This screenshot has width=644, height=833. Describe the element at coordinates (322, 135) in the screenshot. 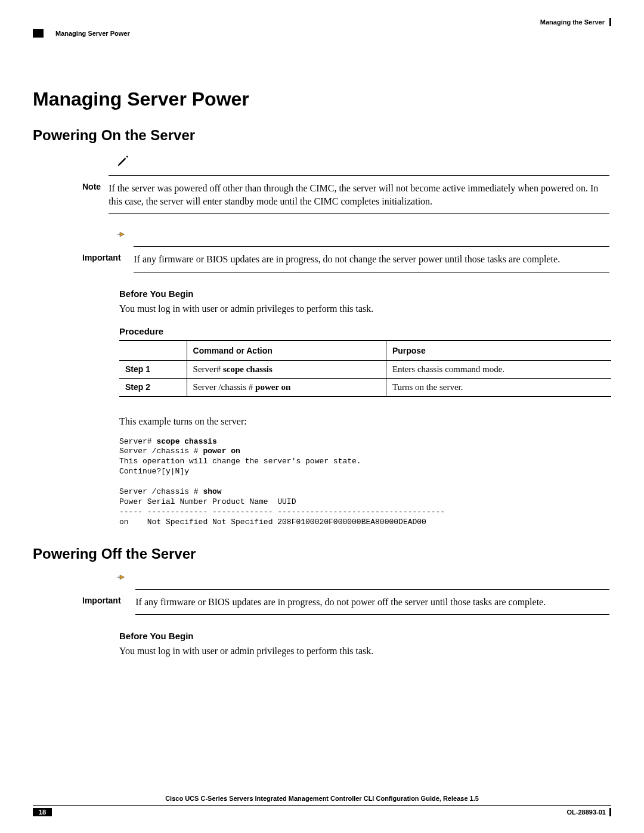

I see `section-powering-on-title: Powering On the Server` at that location.